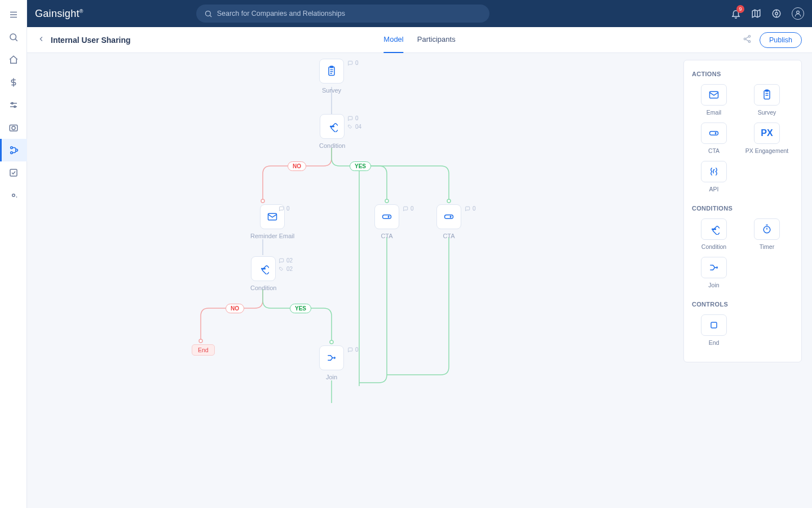 The image size is (812, 508). Describe the element at coordinates (14, 195) in the screenshot. I see `rail-settings` at that location.